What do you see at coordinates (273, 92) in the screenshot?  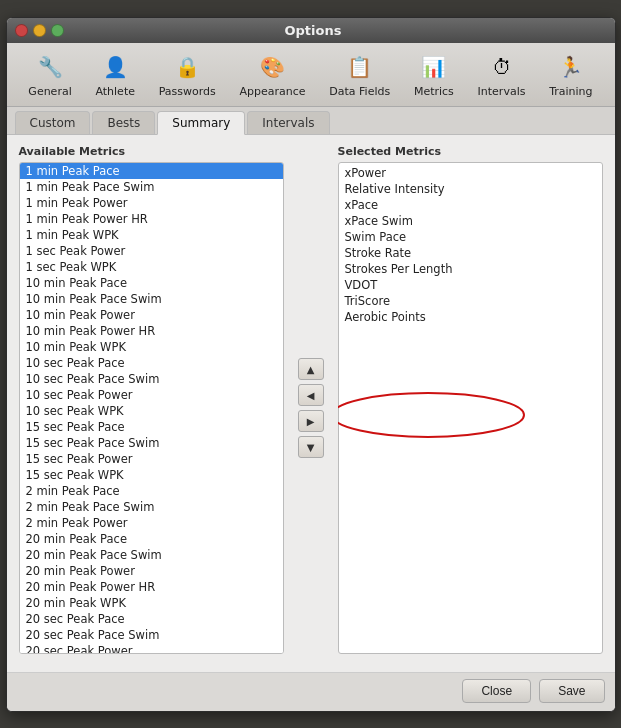 I see `toolbar-appearance-label: Appearance` at bounding box center [273, 92].